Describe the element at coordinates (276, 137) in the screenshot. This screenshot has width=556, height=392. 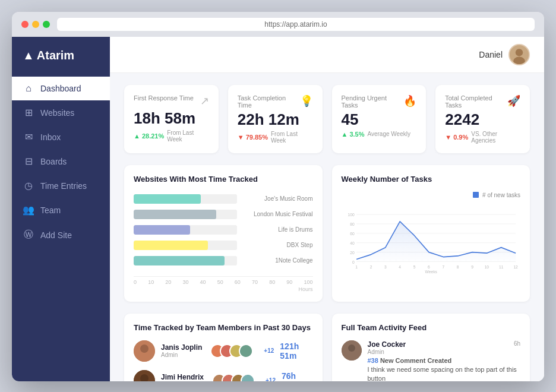
I see `stat-change: ▼ 79.85% From Last Week` at that location.